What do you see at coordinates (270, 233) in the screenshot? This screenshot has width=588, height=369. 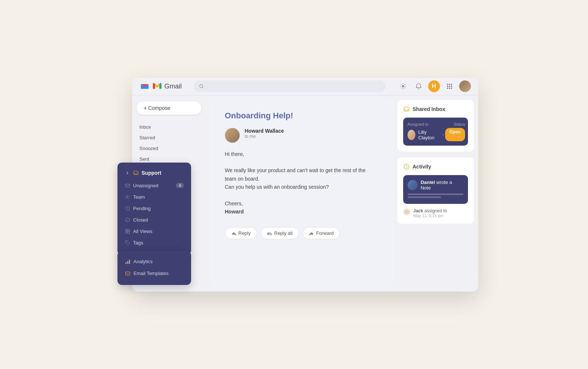 I see `reply-all-icon` at bounding box center [270, 233].